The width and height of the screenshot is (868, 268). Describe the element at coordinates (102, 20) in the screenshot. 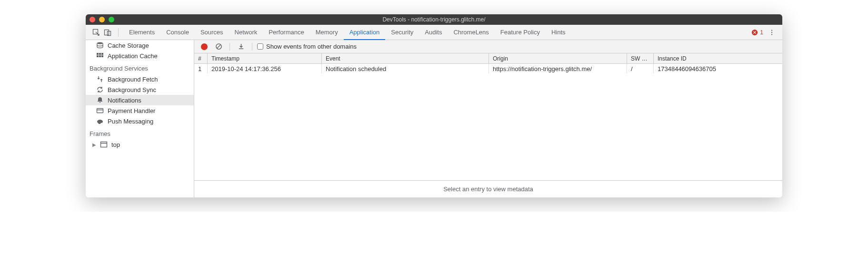

I see `minimize-window-button` at that location.